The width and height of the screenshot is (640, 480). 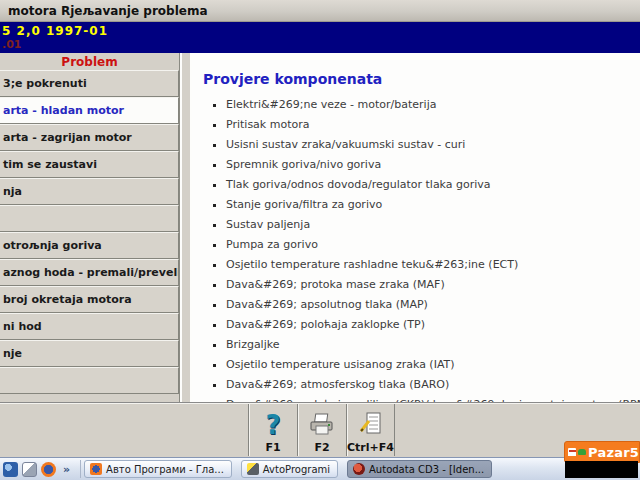 I want to click on autodata-icon, so click(x=359, y=469).